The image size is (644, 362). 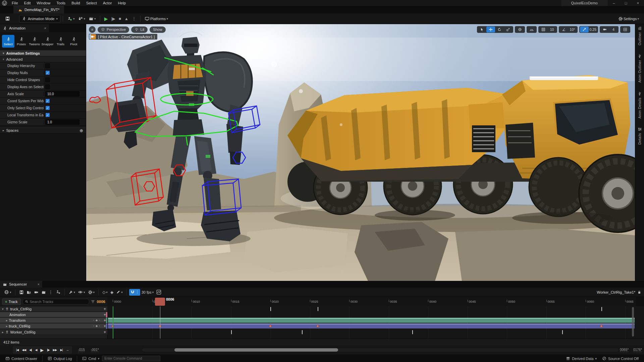 What do you see at coordinates (107, 3) in the screenshot?
I see `menu-item-actor: Actor` at bounding box center [107, 3].